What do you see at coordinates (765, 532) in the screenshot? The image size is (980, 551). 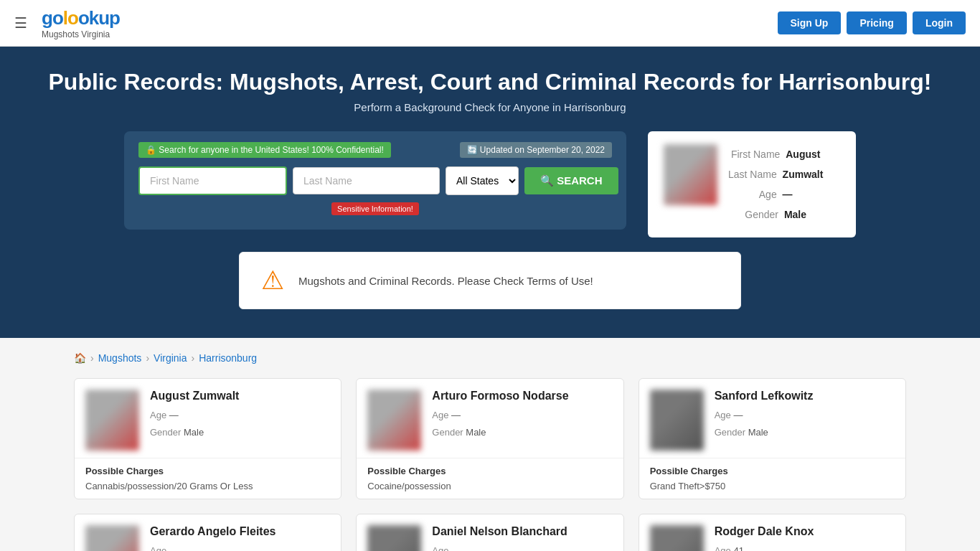 I see `person-name: Rodger Dale Knox` at bounding box center [765, 532].